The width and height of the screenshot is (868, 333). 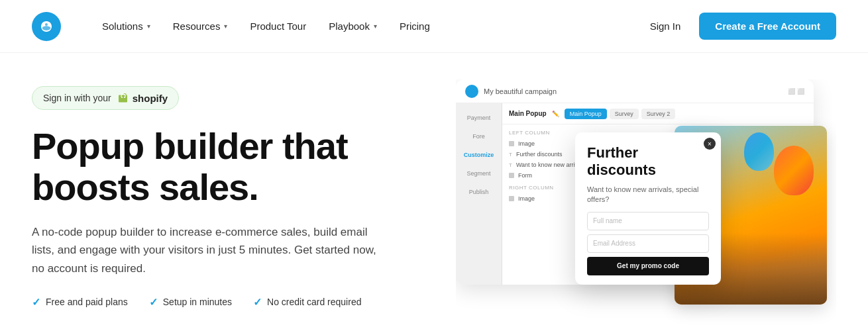 I want to click on nav-product-tour: Product Tour, so click(x=278, y=26).